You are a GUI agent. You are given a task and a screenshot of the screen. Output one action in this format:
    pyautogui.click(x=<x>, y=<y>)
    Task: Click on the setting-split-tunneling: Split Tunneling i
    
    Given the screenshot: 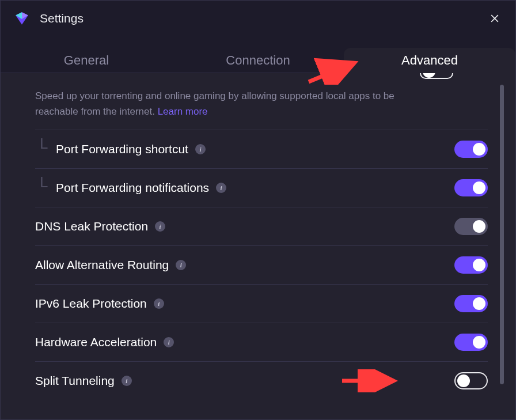 What is the action you would take?
    pyautogui.click(x=261, y=380)
    